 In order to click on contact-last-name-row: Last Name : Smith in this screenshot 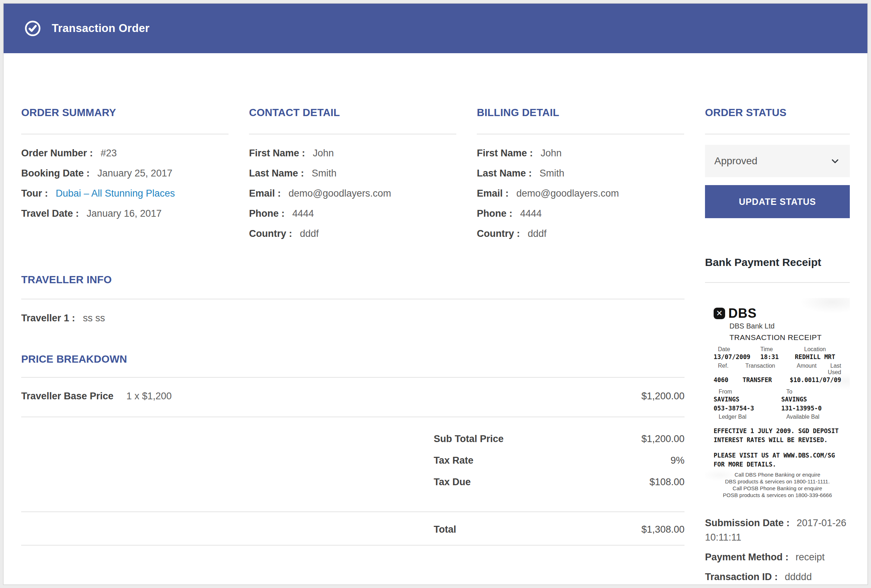, I will do `click(353, 173)`.